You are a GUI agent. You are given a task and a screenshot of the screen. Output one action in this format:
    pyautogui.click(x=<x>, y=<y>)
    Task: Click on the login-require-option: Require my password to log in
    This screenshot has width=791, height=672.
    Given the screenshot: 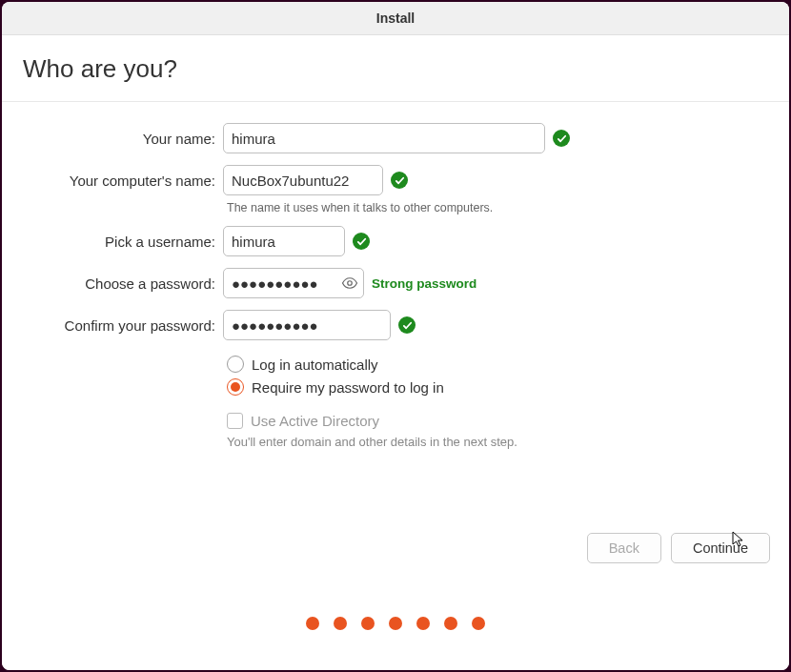 What is the action you would take?
    pyautogui.click(x=508, y=387)
    